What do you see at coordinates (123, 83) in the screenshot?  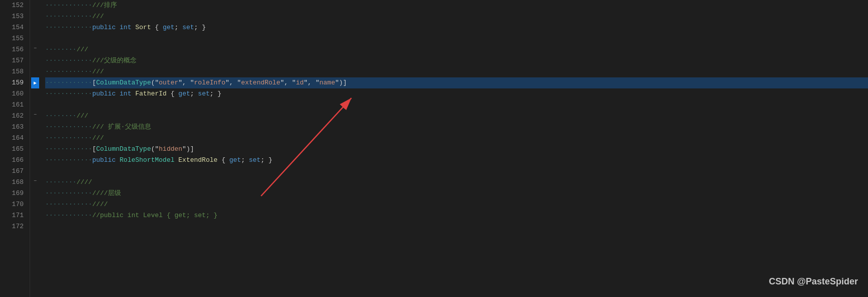 I see `token: ColumnDataType` at bounding box center [123, 83].